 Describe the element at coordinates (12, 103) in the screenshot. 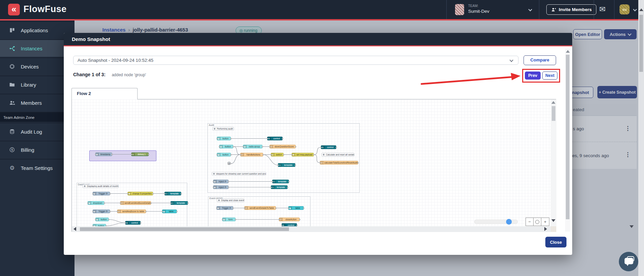

I see `members-icon` at that location.